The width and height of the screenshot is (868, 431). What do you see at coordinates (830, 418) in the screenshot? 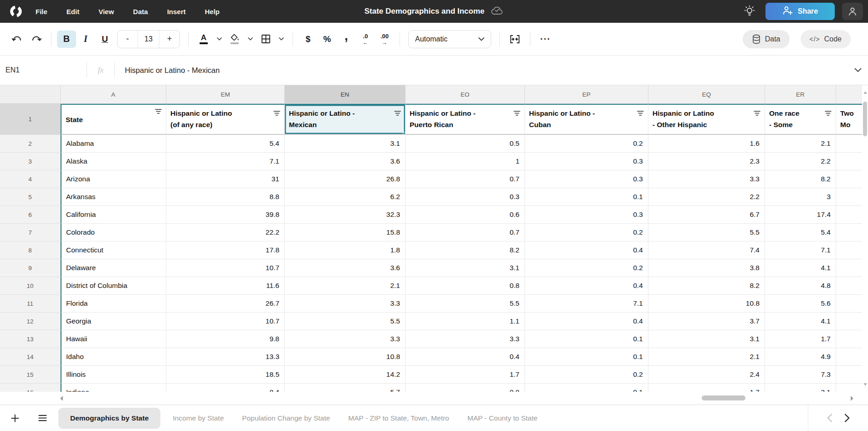
I see `tab-scroll-left-button` at bounding box center [830, 418].